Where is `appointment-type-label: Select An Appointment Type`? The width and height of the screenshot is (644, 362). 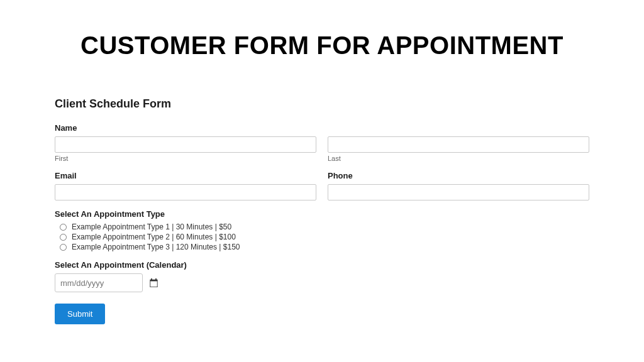
appointment-type-label: Select An Appointment Type is located at coordinates (322, 214).